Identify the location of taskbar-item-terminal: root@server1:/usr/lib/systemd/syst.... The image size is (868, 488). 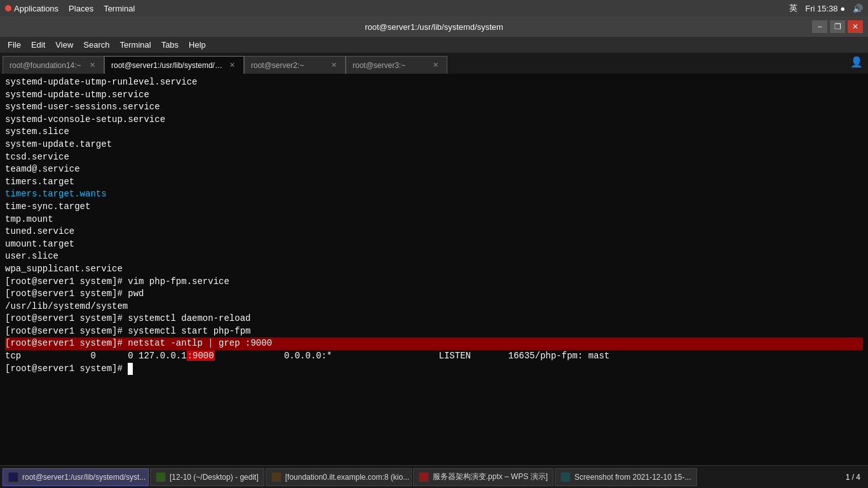
(76, 477).